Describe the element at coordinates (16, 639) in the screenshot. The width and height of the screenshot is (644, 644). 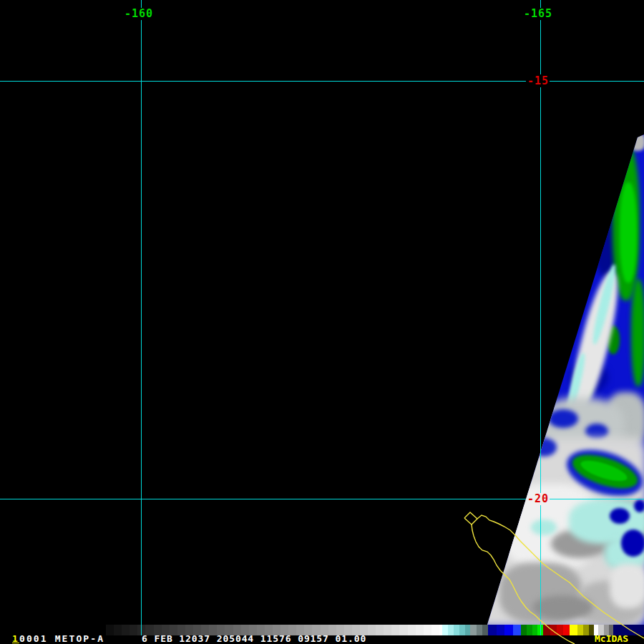
I see `frame-number: 1` at that location.